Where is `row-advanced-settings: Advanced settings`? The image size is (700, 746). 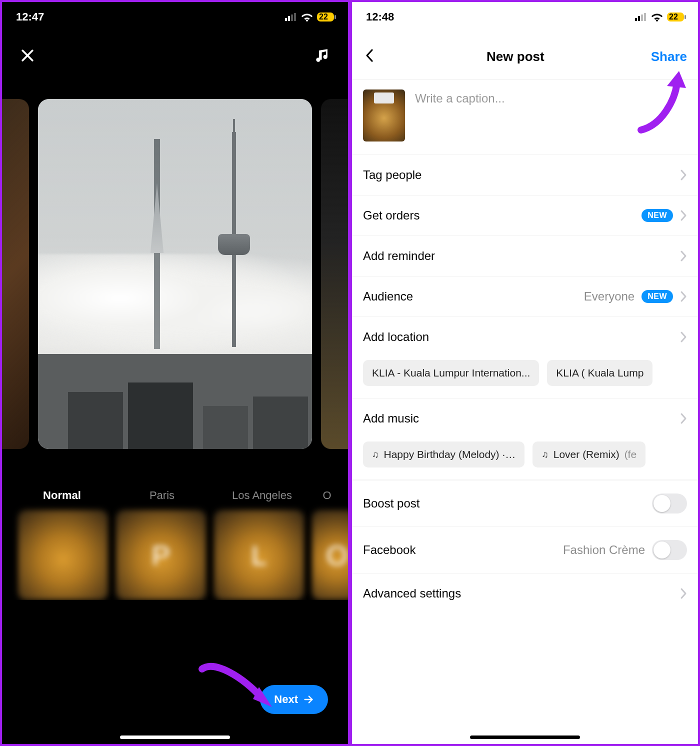
row-advanced-settings: Advanced settings is located at coordinates (525, 594).